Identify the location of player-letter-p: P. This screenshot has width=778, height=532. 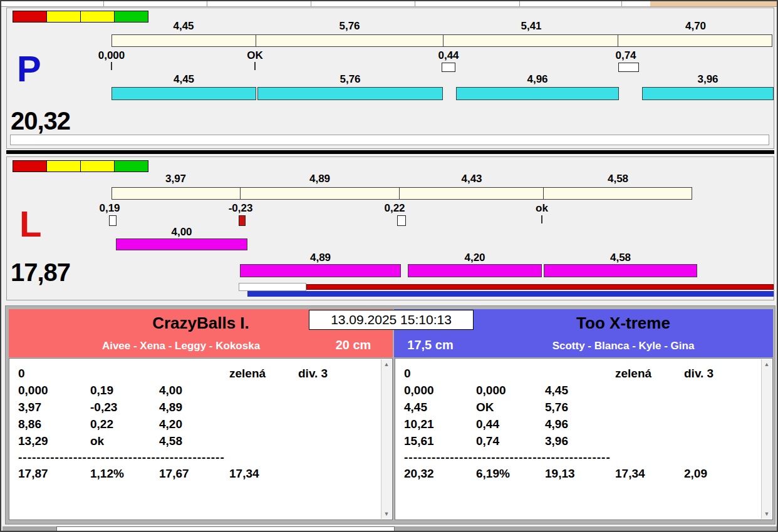
(29, 69).